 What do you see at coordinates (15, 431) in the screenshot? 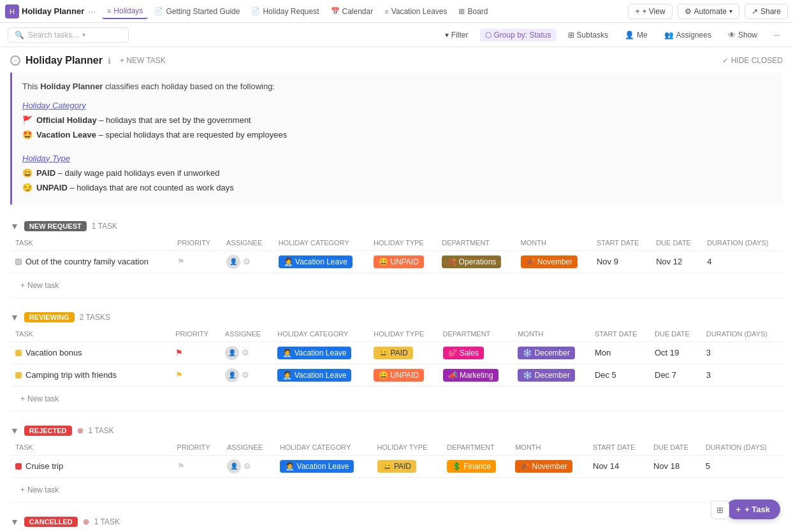
I see `section-toggle-rejected: ▼` at bounding box center [15, 431].